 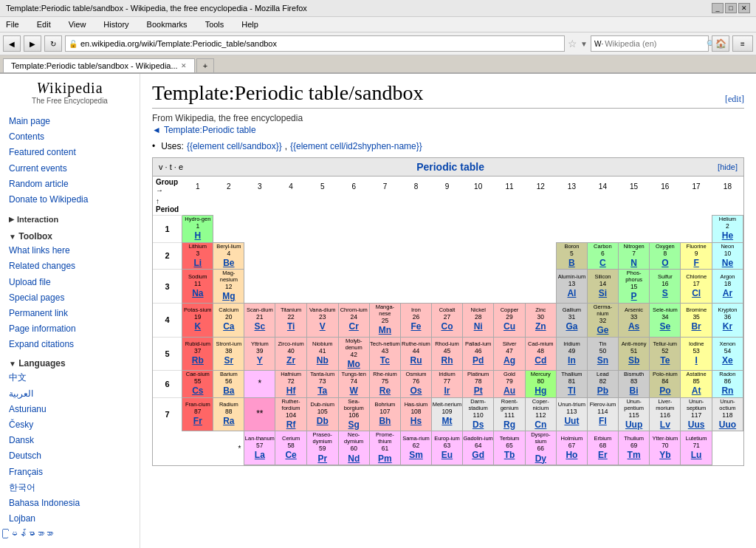 I want to click on element-Ds: Darm-stadium 110 Ds, so click(x=478, y=414).